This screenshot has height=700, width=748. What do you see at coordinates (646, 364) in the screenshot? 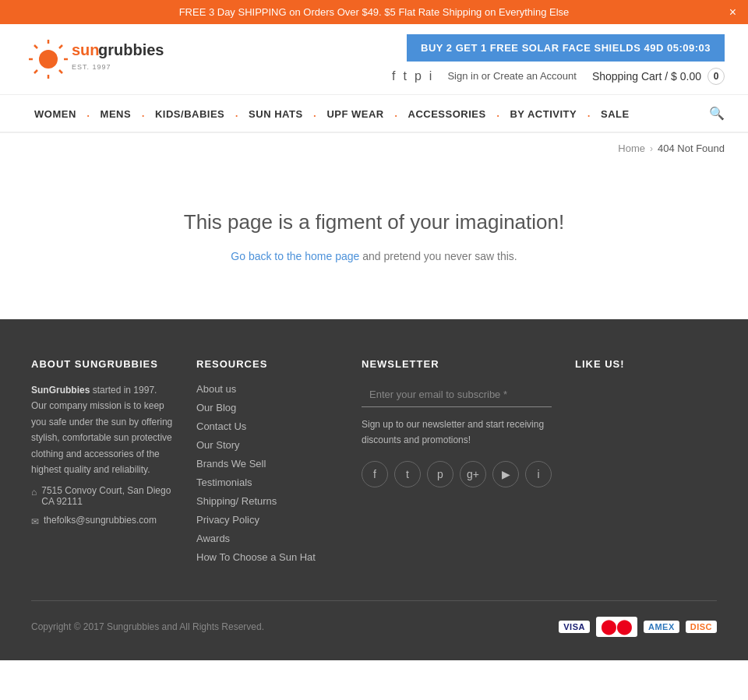
I see `footer-like-us-heading: LIKE US!` at bounding box center [646, 364].